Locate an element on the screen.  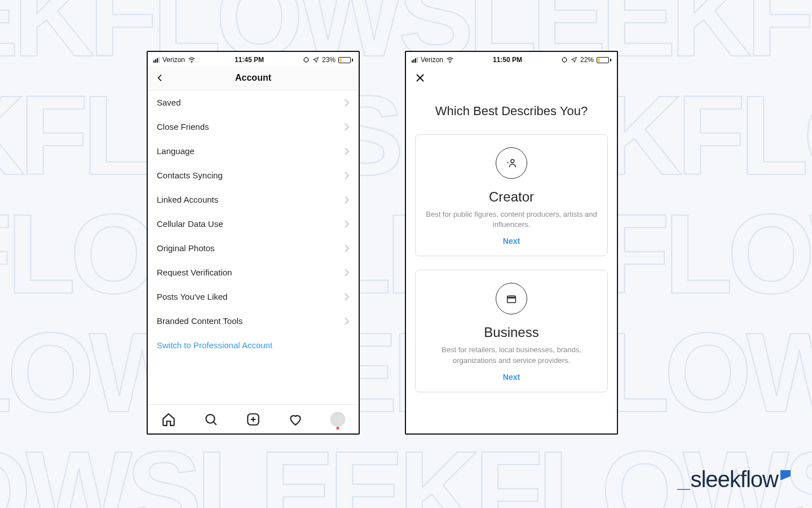
brand-underscore: _ is located at coordinates (683, 480).